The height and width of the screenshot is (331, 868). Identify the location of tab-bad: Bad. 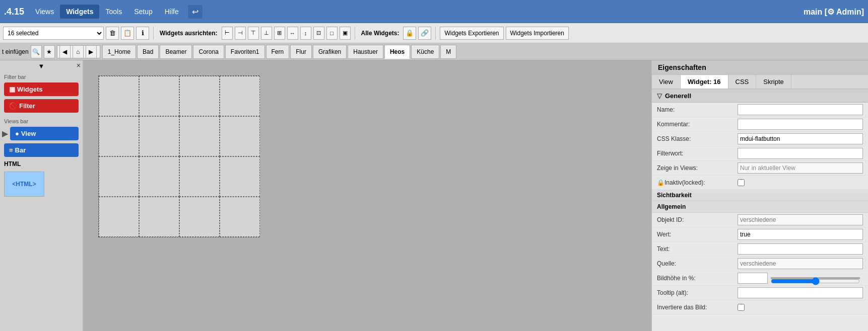
(148, 52).